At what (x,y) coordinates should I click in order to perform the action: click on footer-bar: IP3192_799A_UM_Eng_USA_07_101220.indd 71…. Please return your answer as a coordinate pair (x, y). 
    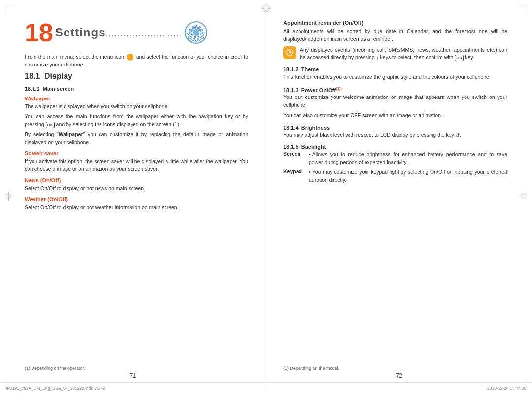
    Looking at the image, I should click on (266, 388).